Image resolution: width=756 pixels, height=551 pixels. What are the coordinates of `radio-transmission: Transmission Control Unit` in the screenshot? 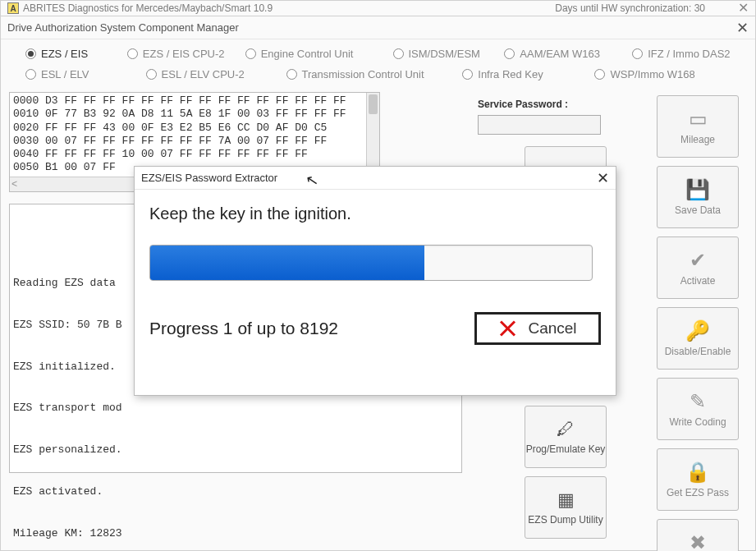 It's located at (366, 74).